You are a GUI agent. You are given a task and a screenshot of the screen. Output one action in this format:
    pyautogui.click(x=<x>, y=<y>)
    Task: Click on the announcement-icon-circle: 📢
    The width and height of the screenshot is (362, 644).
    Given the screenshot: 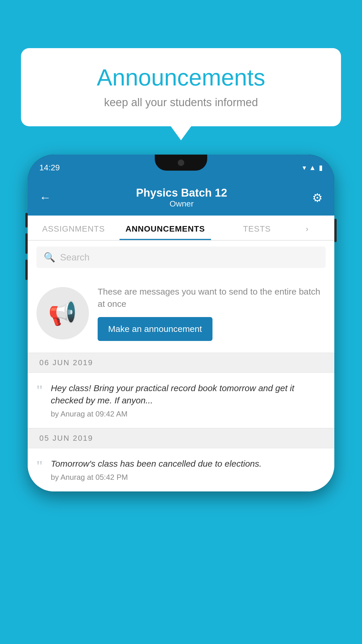 What is the action you would take?
    pyautogui.click(x=63, y=313)
    